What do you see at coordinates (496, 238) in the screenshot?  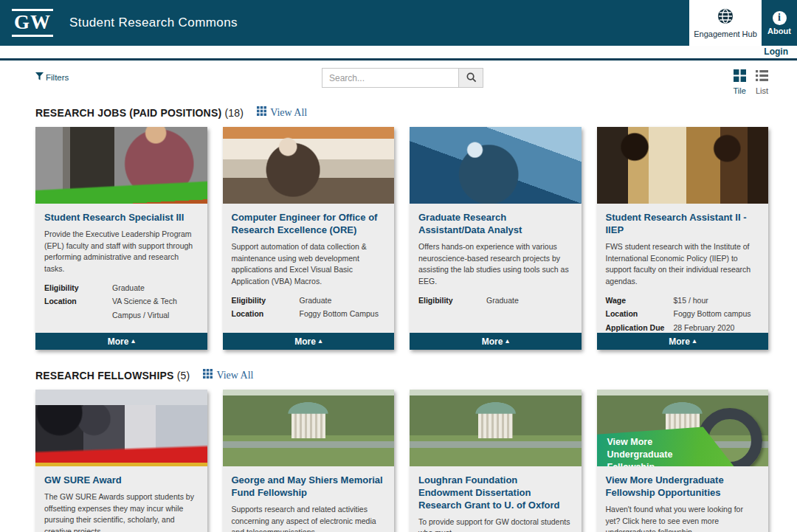 I see `research-card: Graduate Research Assistant/Data Analyst…` at bounding box center [496, 238].